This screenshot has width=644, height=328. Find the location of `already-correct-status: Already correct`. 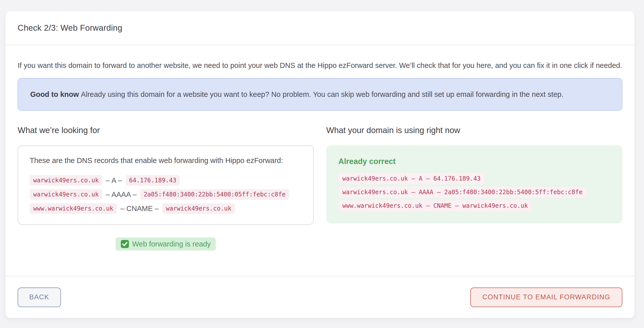

already-correct-status: Already correct is located at coordinates (474, 161).